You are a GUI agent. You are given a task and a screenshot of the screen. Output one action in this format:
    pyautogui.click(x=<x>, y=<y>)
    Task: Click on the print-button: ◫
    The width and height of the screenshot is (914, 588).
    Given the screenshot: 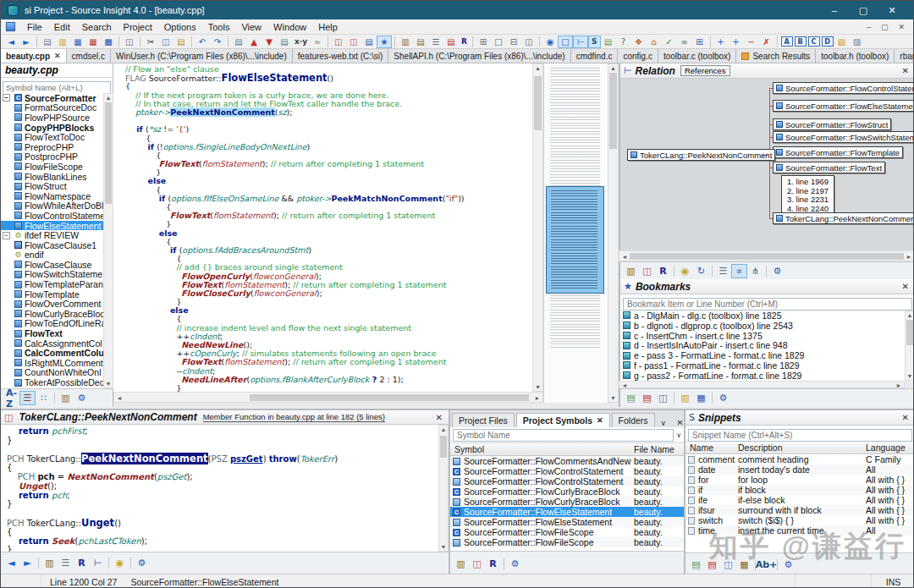 What is the action you would take?
    pyautogui.click(x=129, y=42)
    